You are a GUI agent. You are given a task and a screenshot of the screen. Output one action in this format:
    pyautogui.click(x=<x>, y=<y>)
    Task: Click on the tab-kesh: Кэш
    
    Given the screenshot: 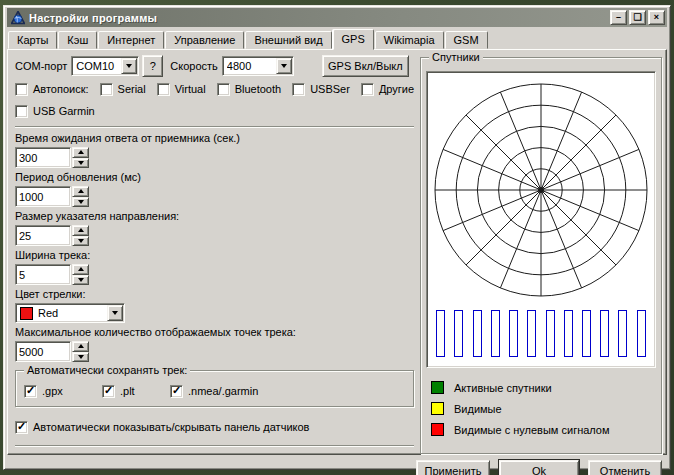 What is the action you would take?
    pyautogui.click(x=78, y=40)
    